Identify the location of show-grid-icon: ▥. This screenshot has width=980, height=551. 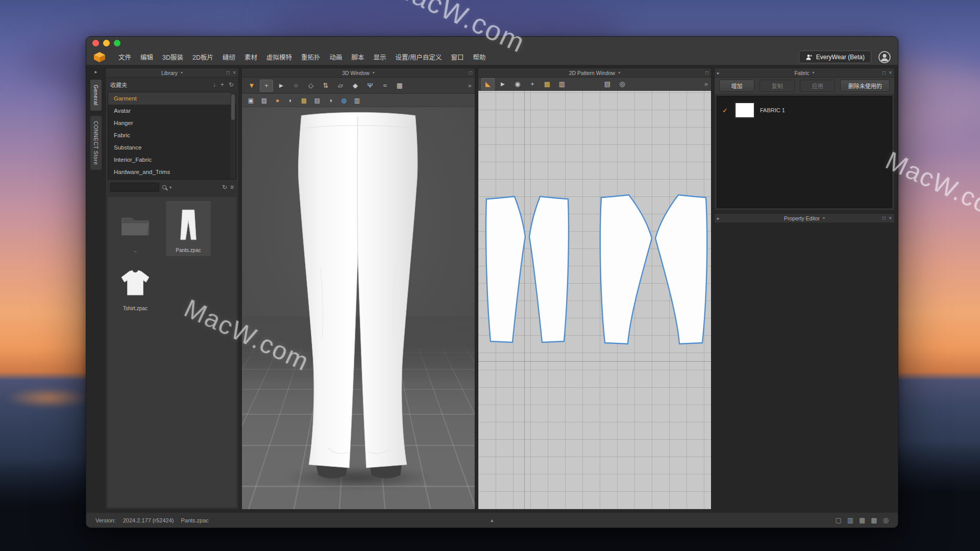
(357, 101).